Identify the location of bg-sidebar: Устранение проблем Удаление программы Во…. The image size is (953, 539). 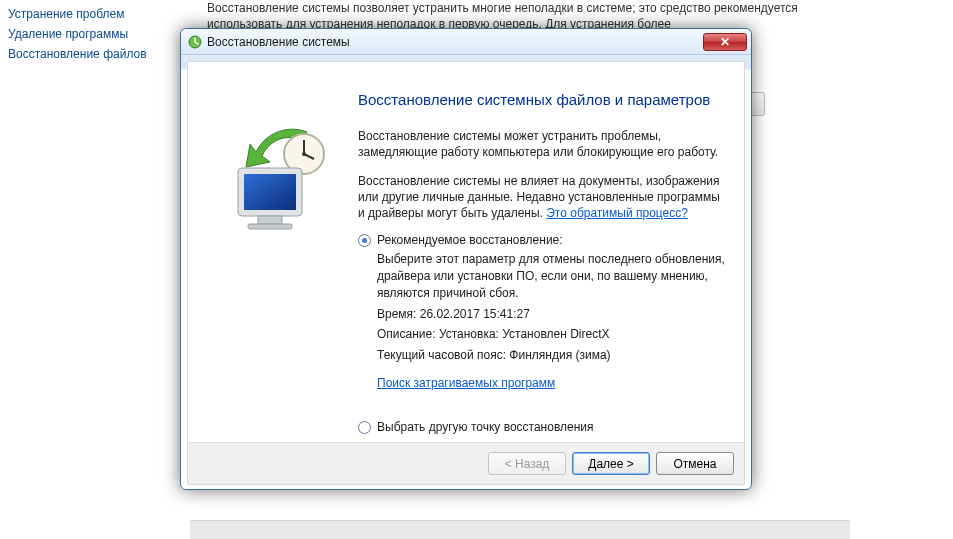
(95, 34).